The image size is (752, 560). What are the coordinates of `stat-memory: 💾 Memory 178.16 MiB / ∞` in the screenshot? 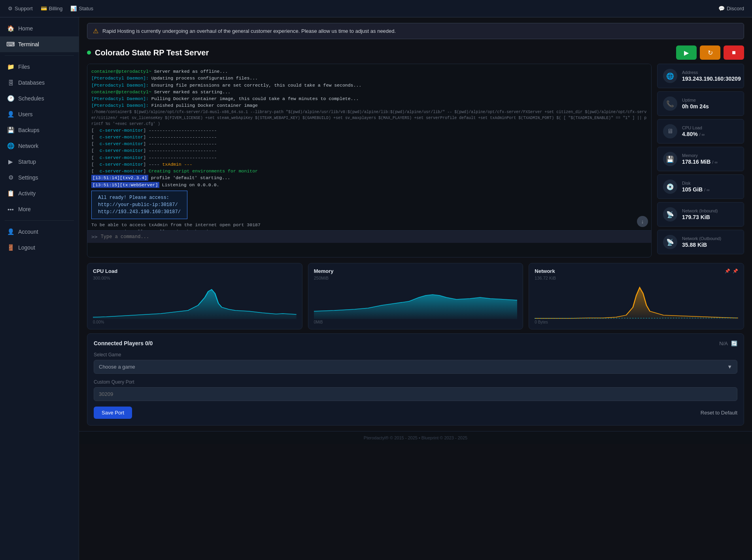 It's located at (701, 159).